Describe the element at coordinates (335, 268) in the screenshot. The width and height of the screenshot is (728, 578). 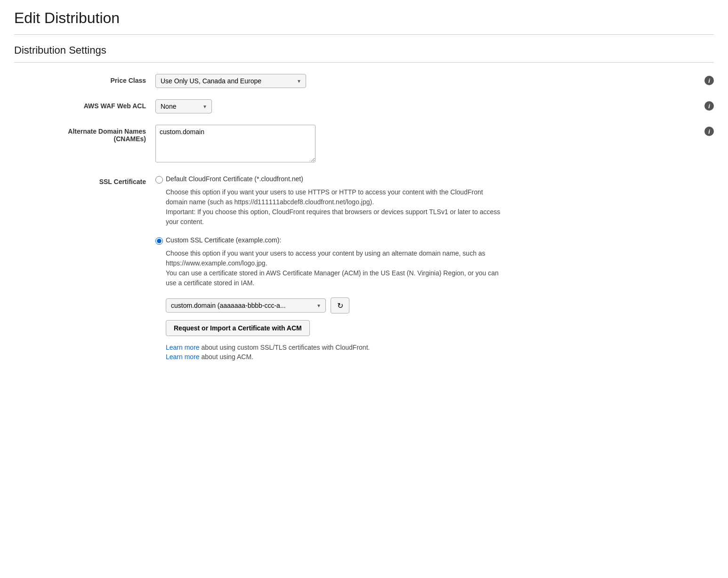
I see `ssl-custom-description: Choose this option if you want your user…` at that location.